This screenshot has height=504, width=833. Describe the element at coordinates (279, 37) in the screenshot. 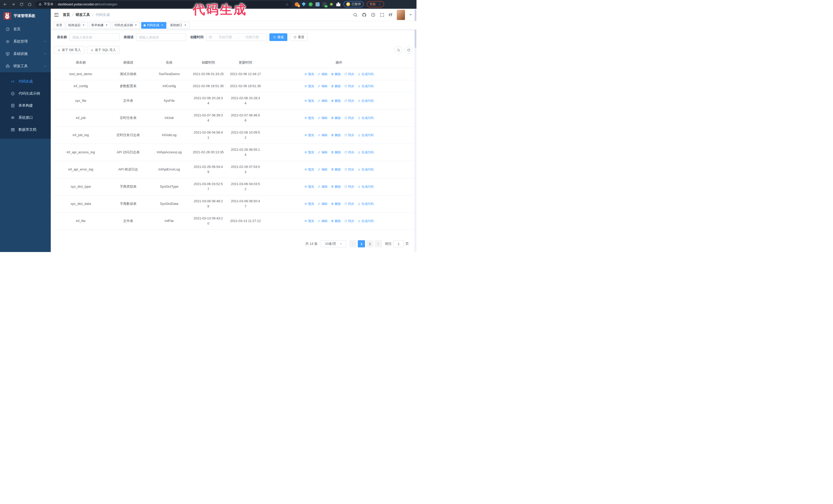

I see `search-button: 搜索` at that location.